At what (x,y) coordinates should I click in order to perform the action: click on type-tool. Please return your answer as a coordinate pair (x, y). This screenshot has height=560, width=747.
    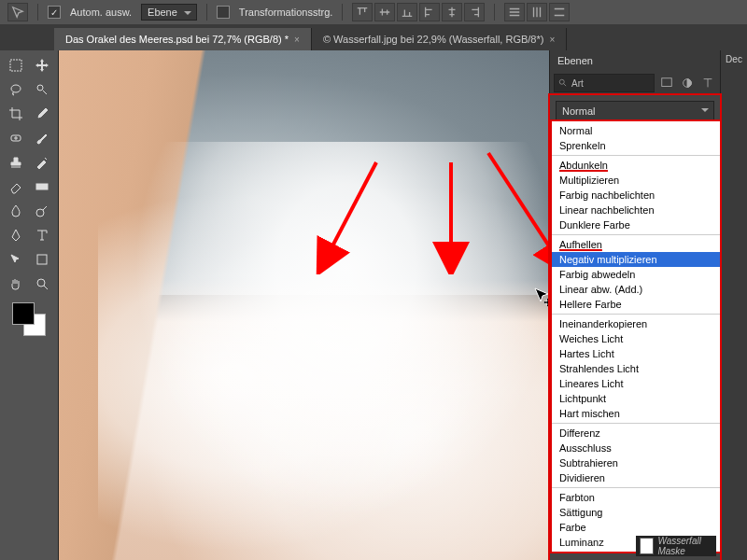
    Looking at the image, I should click on (42, 235).